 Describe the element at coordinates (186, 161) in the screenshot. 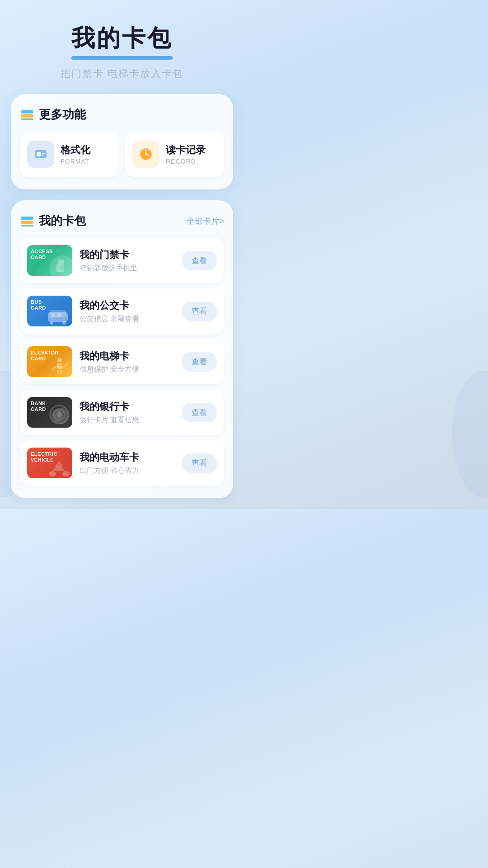

I see `record-sub: RECORD` at that location.